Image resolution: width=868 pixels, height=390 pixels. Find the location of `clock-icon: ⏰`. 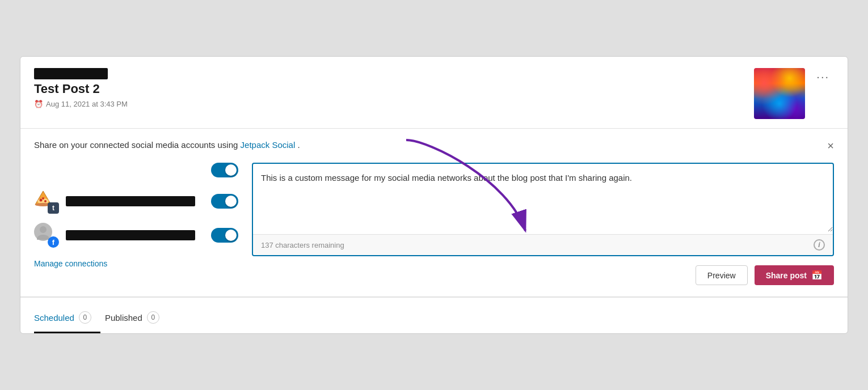

clock-icon: ⏰ is located at coordinates (39, 104).